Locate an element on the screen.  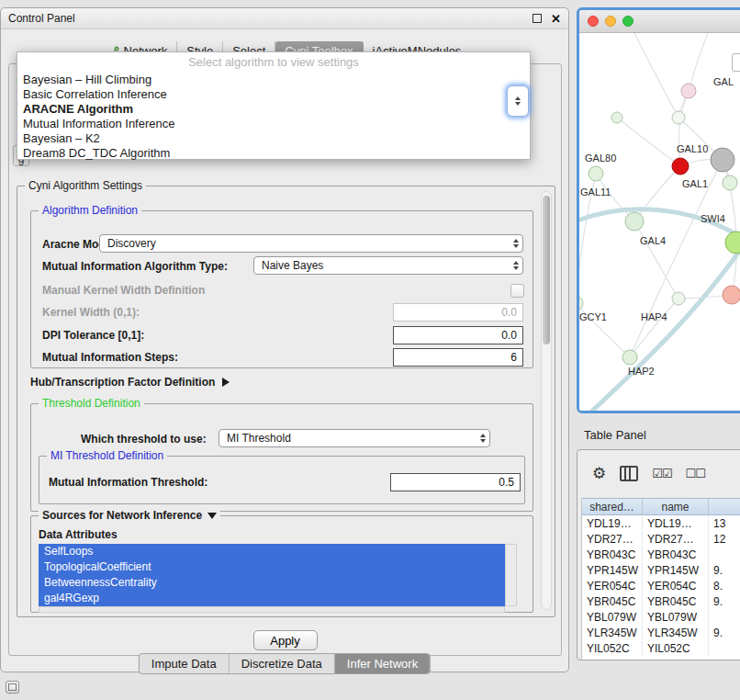
data-attribute-item: BetweennessCentrality is located at coordinates (272, 582).